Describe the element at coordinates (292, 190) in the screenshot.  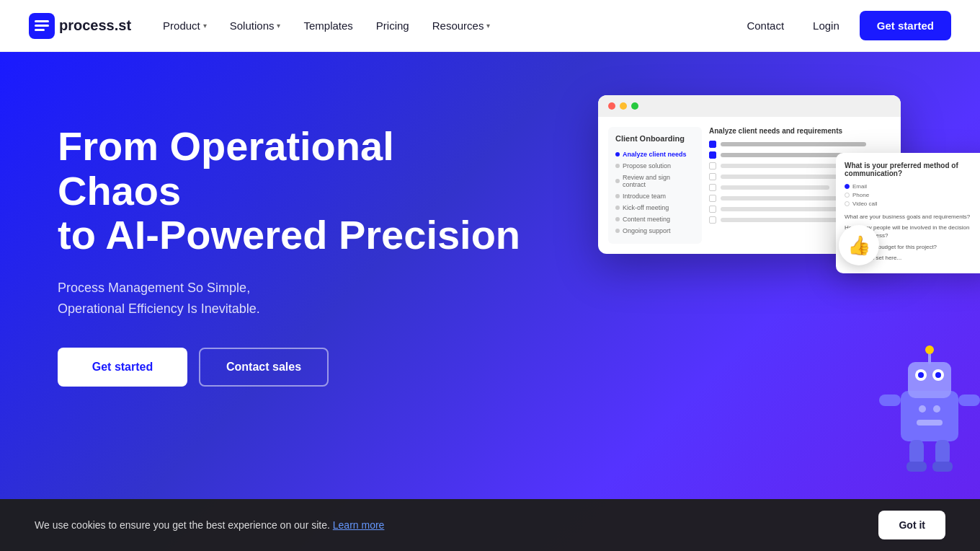
I see `hero-title: From Operational Chaos to AI-Powered Pre…` at that location.